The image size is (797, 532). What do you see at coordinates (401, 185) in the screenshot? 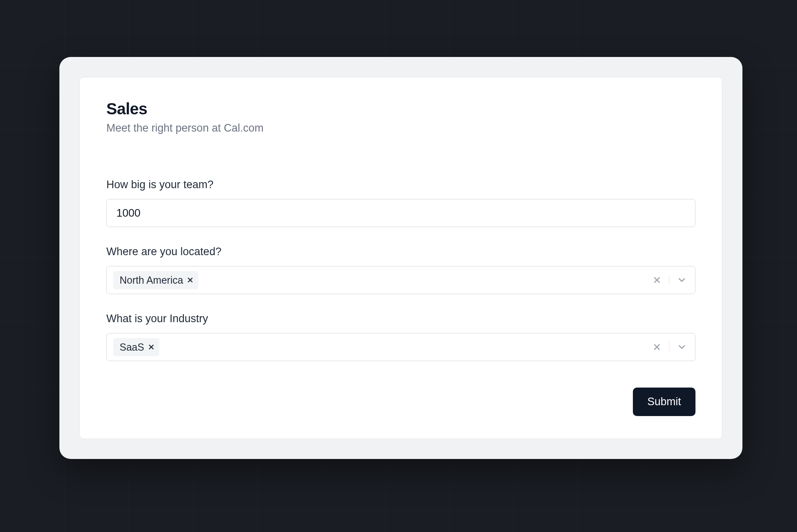
I see `label-team-size: How big is your team?` at bounding box center [401, 185].